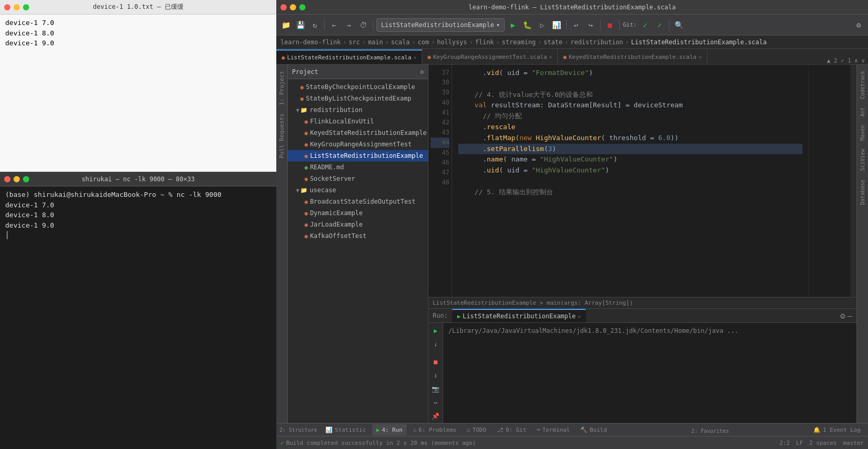  What do you see at coordinates (436, 389) in the screenshot?
I see `run-screenshot-btn: 📷` at bounding box center [436, 389].